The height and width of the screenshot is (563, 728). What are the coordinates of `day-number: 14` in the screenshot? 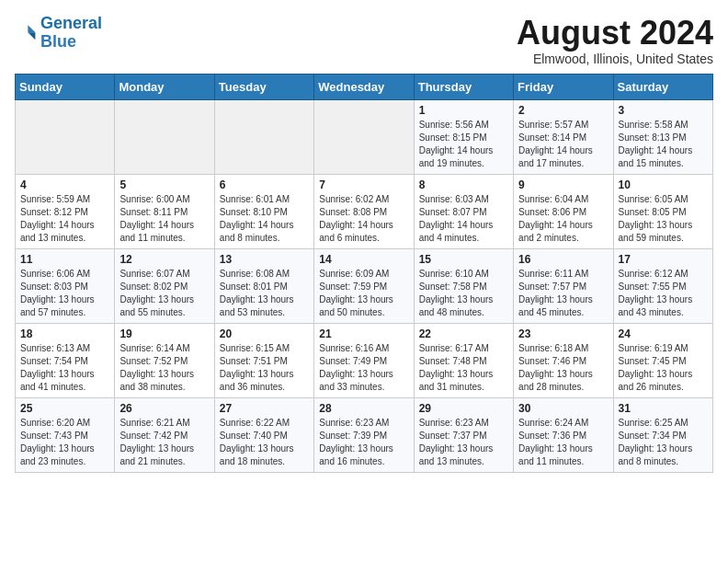 It's located at (364, 259).